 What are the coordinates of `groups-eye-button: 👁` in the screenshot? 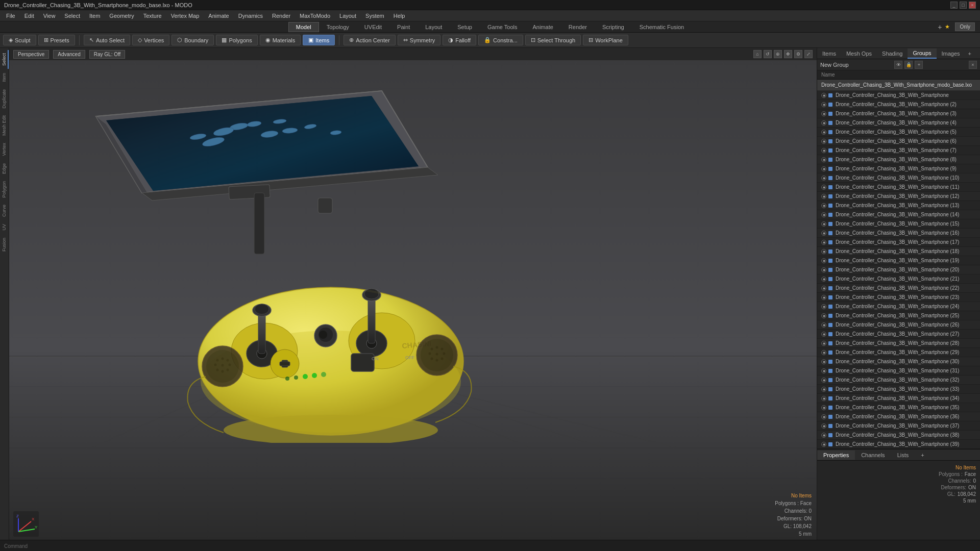 It's located at (898, 65).